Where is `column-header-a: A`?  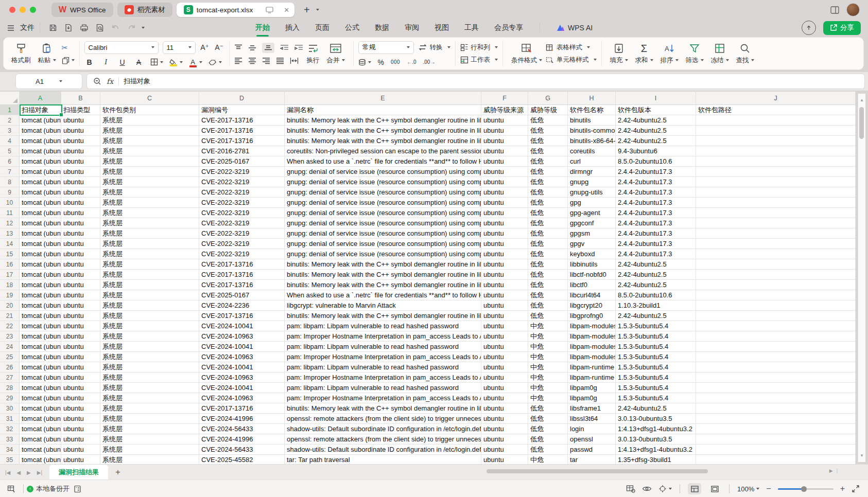 column-header-a: A is located at coordinates (40, 98).